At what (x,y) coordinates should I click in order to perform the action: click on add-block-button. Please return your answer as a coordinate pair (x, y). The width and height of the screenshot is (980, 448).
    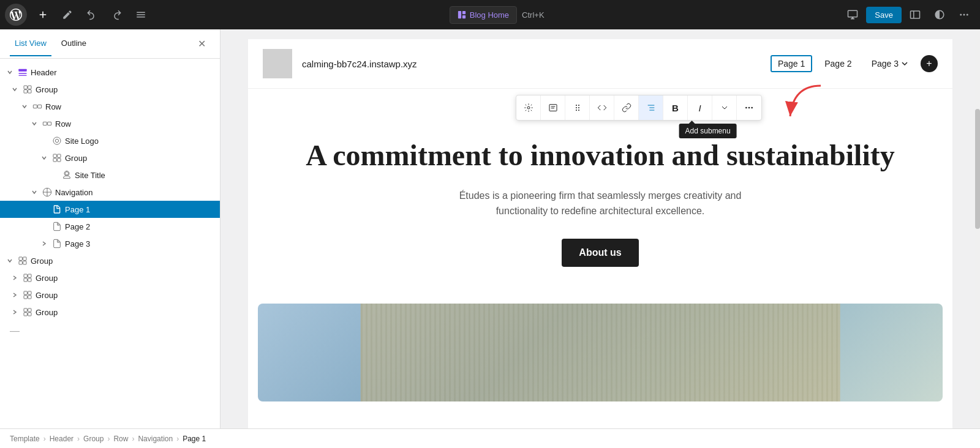
    Looking at the image, I should click on (43, 15).